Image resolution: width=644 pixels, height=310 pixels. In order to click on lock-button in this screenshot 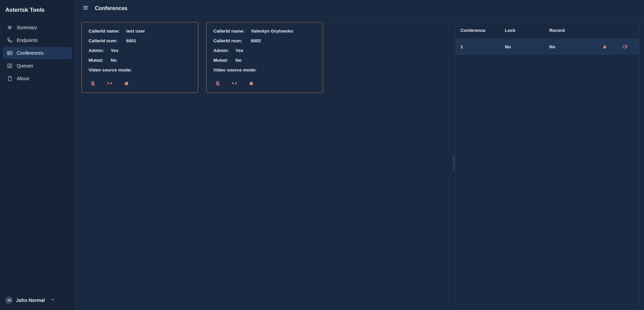, I will do `click(605, 47)`.